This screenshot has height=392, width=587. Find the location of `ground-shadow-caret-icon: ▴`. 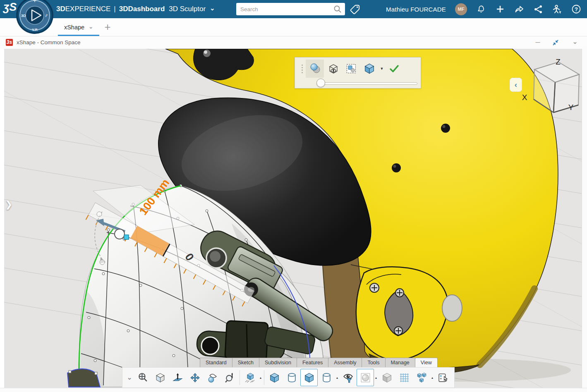

ground-shadow-caret-icon: ▴ is located at coordinates (261, 378).